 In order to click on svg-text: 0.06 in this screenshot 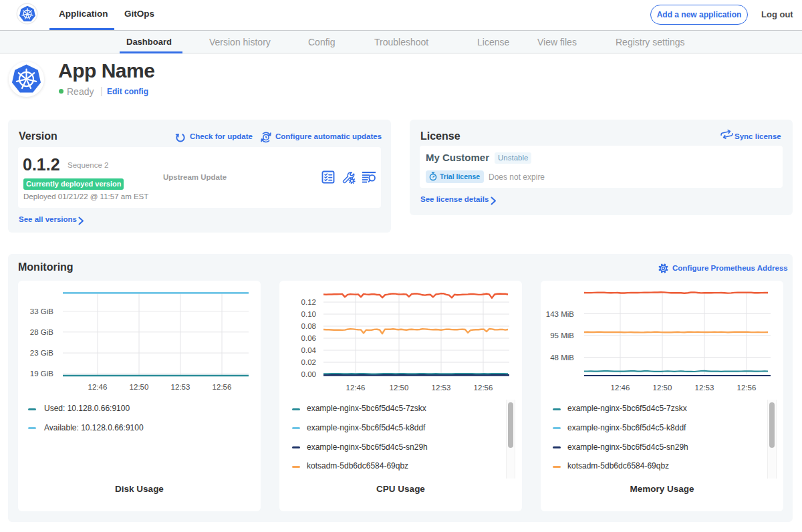, I will do `click(309, 338)`.